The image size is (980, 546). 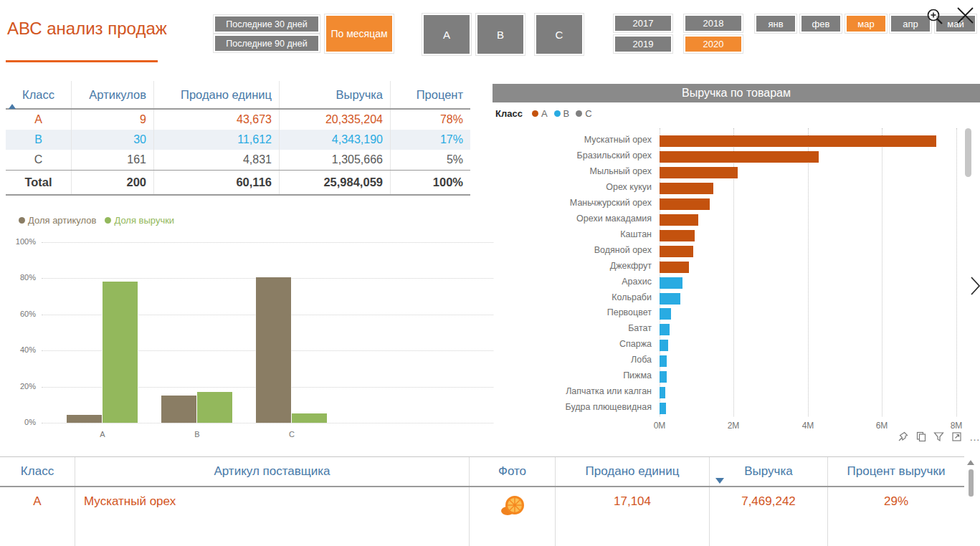 I want to click on chevron-right-icon, so click(x=975, y=286).